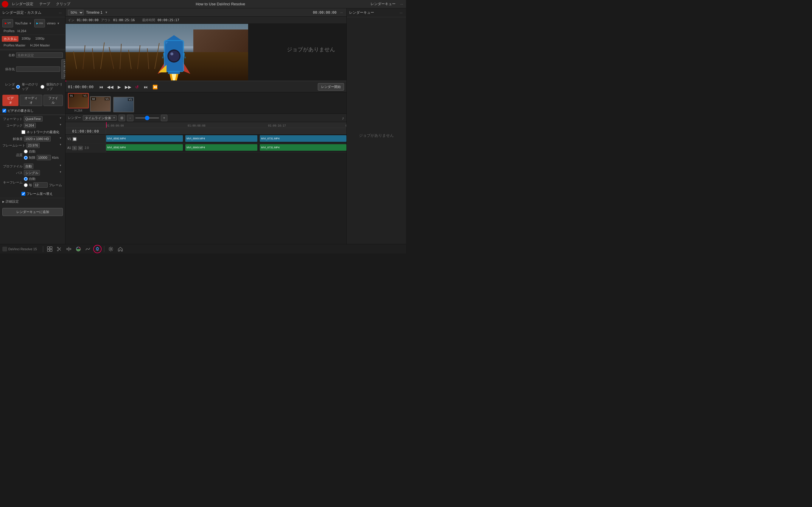  What do you see at coordinates (45, 4) in the screenshot?
I see `tape-menu: テープ` at bounding box center [45, 4].